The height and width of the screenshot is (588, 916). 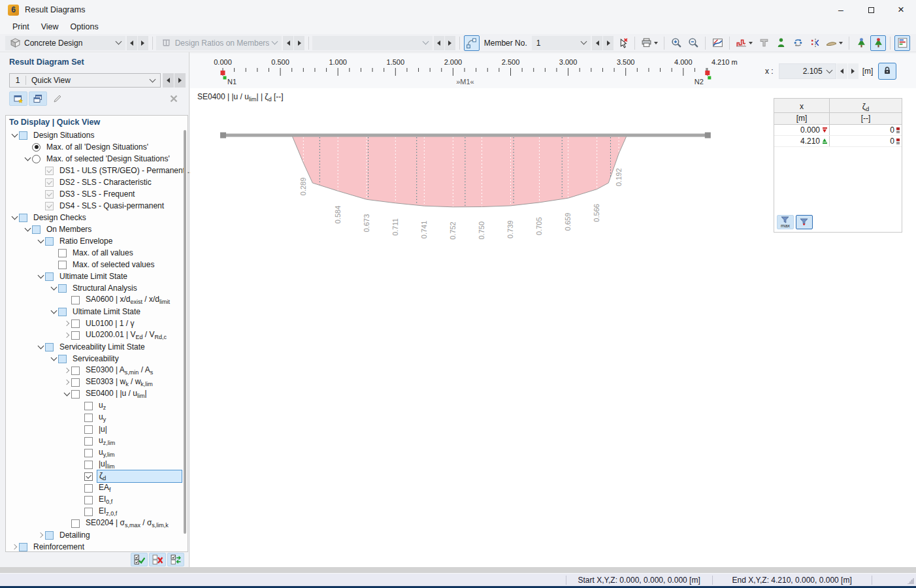 What do you see at coordinates (38, 99) in the screenshot?
I see `copy-set-button` at bounding box center [38, 99].